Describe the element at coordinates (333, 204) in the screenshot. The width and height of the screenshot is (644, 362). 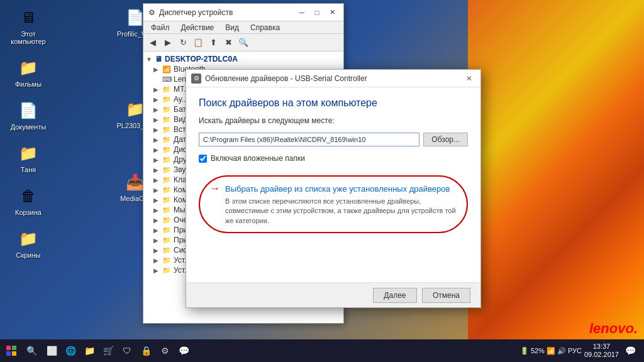
I see `dialog-link-section: → Выбрать драйвер из списка уже установл…` at that location.